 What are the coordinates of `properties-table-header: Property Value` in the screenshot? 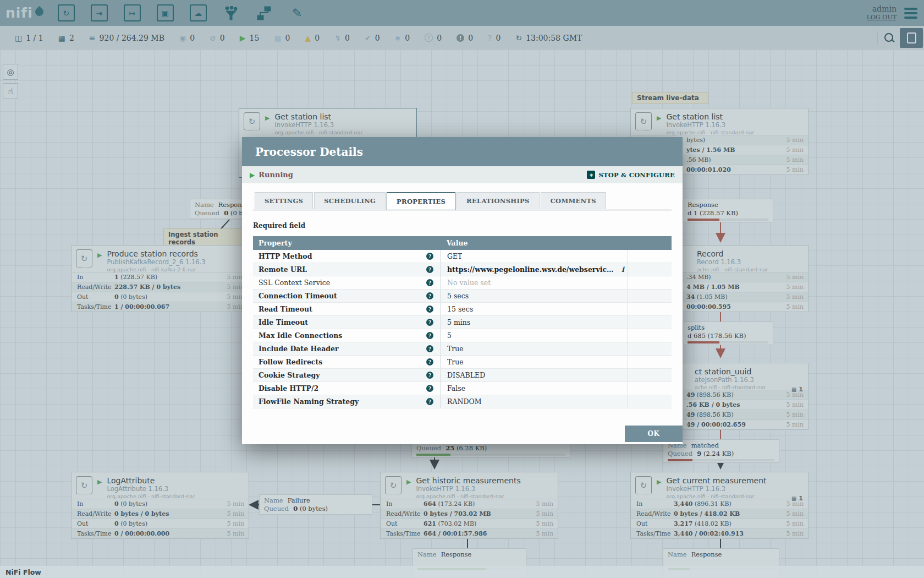 It's located at (462, 243).